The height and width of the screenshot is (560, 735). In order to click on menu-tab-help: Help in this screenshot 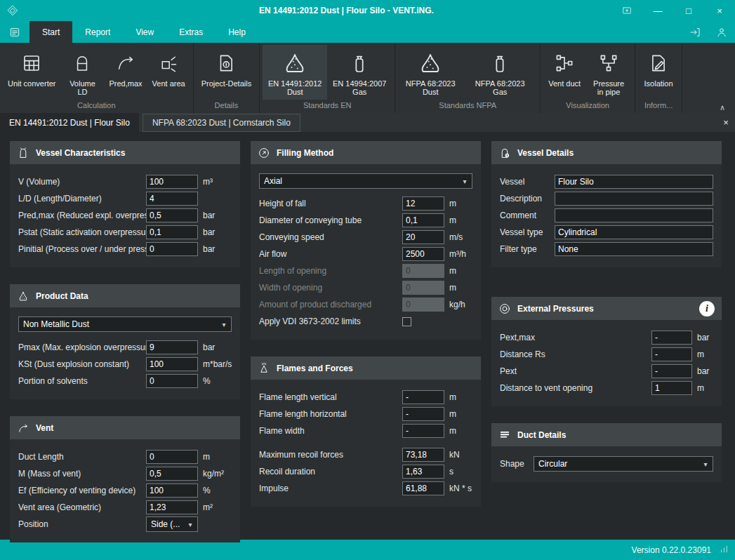, I will do `click(237, 32)`.